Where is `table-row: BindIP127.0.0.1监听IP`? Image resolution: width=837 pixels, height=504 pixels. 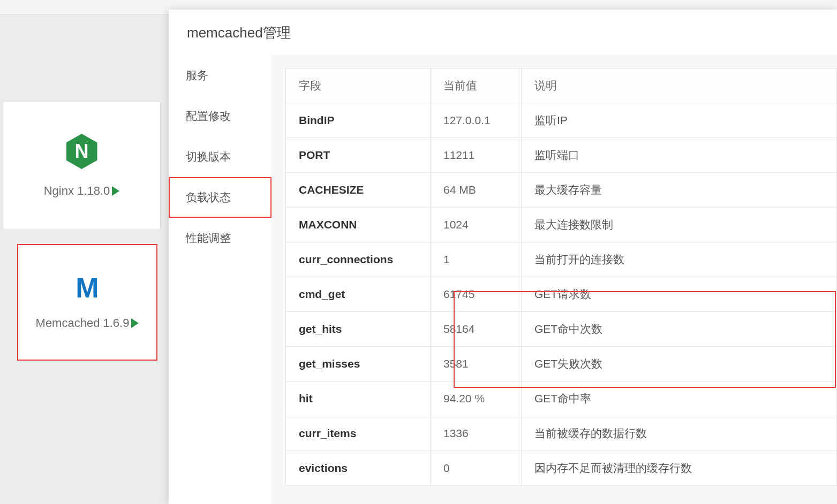 table-row: BindIP127.0.0.1监听IP is located at coordinates (561, 121).